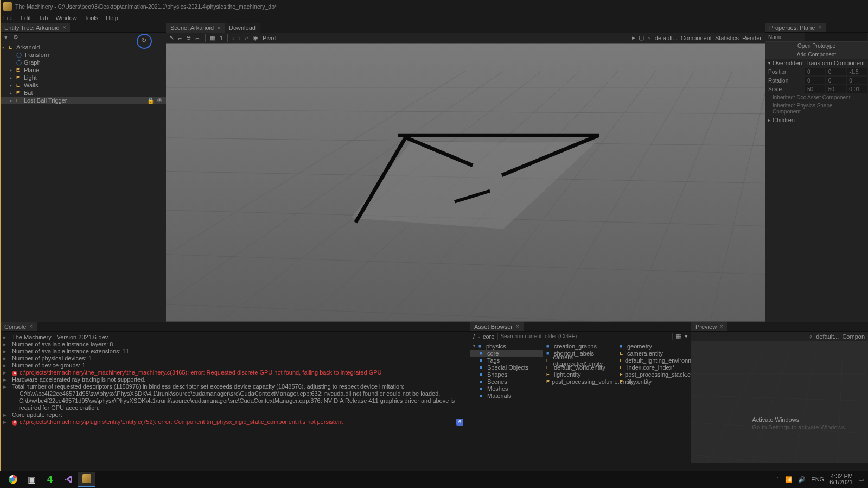 This screenshot has width=868, height=488. I want to click on asset-item: Edefault_lighting_environment.entity, so click(653, 360).